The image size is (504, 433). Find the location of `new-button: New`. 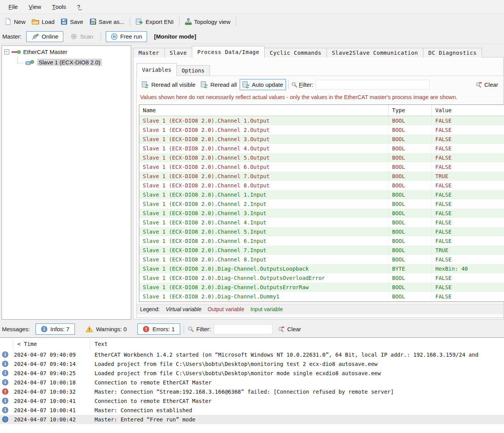

new-button: New is located at coordinates (15, 22).